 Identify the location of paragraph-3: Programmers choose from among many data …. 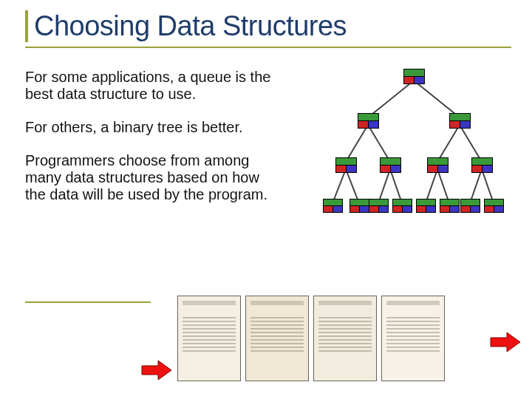
(151, 177).